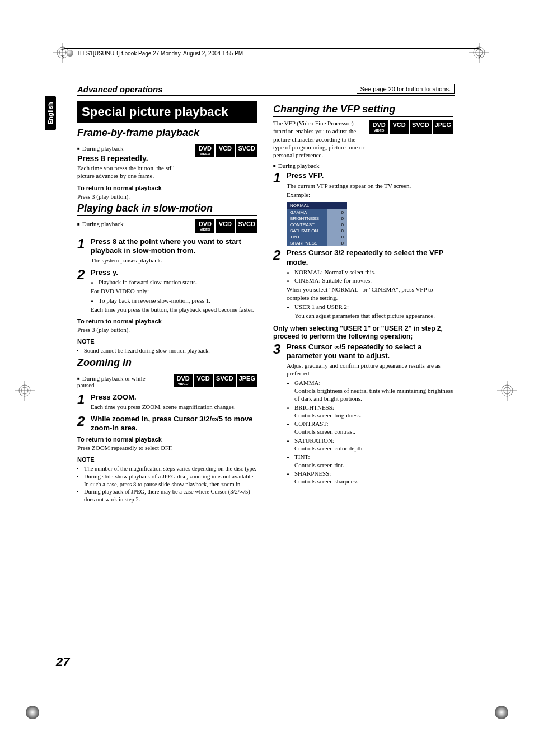 Image resolution: width=534 pixels, height=756 pixels. What do you see at coordinates (167, 330) in the screenshot?
I see `return-body: Press 3 (play button).` at bounding box center [167, 330].